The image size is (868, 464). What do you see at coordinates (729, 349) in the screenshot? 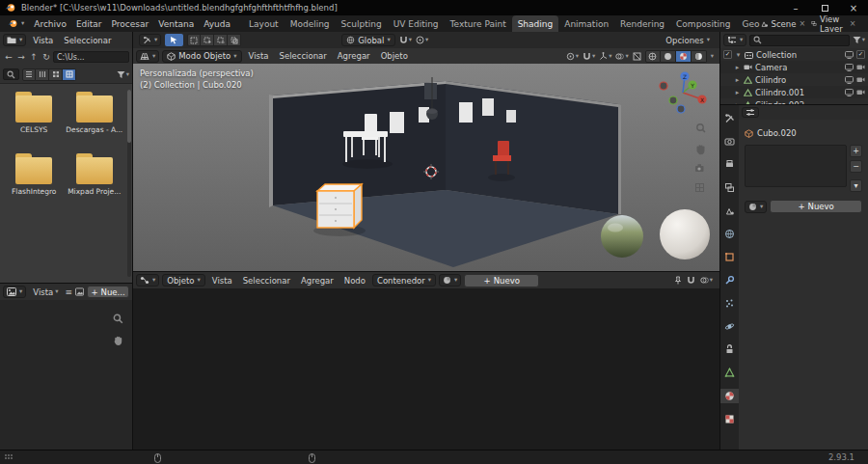
I see `properties-tab-constraints` at bounding box center [729, 349].